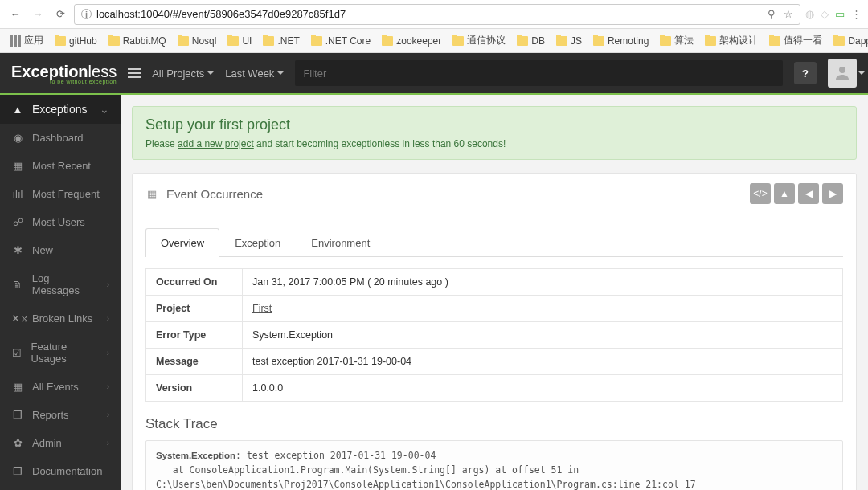 This screenshot has width=868, height=490. What do you see at coordinates (64, 74) in the screenshot?
I see `brand-logo: Exceptionless to be without exception` at bounding box center [64, 74].